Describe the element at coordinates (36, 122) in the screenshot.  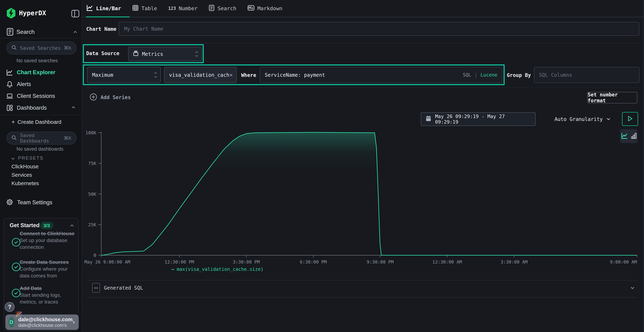
I see `create-dashboard-button: + Create Dashboard` at that location.